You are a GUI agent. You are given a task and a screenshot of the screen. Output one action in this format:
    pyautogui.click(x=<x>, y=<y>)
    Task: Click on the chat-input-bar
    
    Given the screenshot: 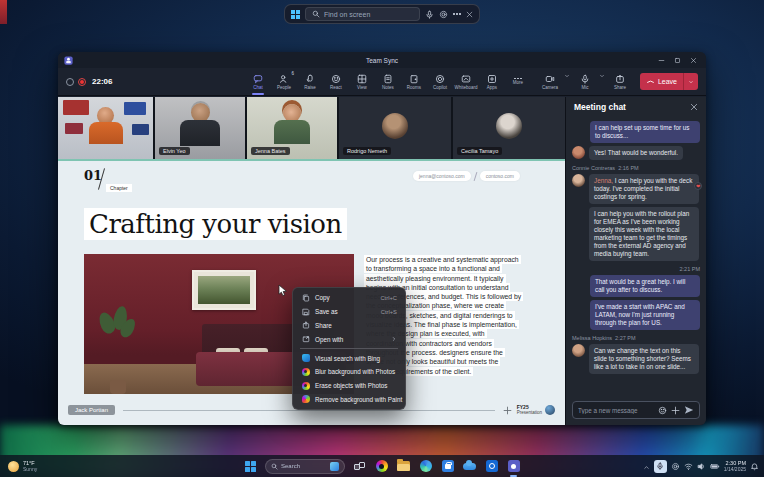 What is the action you would take?
    pyautogui.click(x=636, y=410)
    